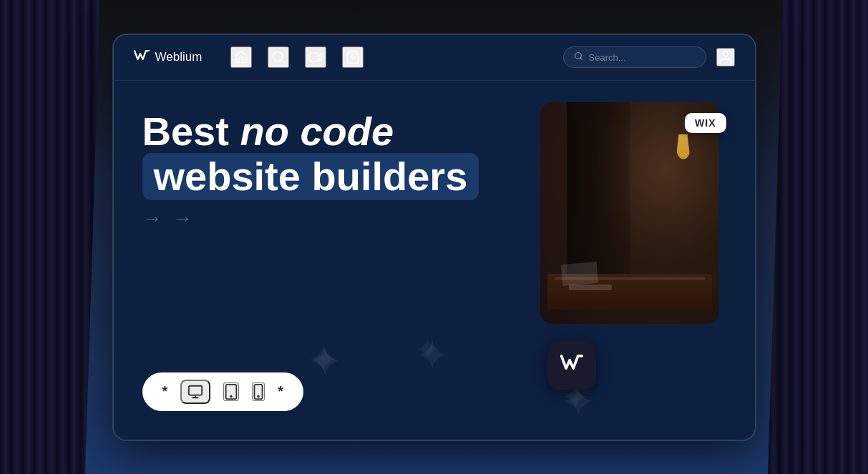 The width and height of the screenshot is (868, 474). Describe the element at coordinates (683, 147) in the screenshot. I see `lamp-shade` at that location.